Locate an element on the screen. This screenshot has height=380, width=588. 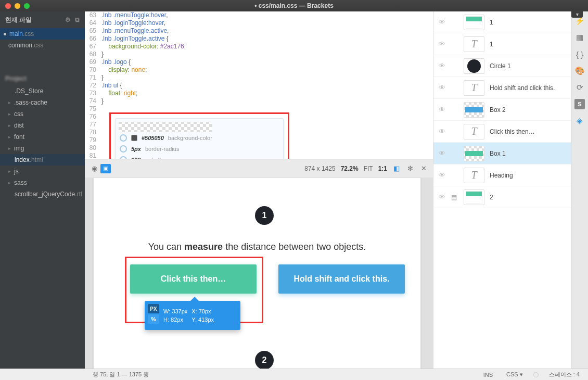
box-2: Hold shift and click this. is located at coordinates (341, 279).